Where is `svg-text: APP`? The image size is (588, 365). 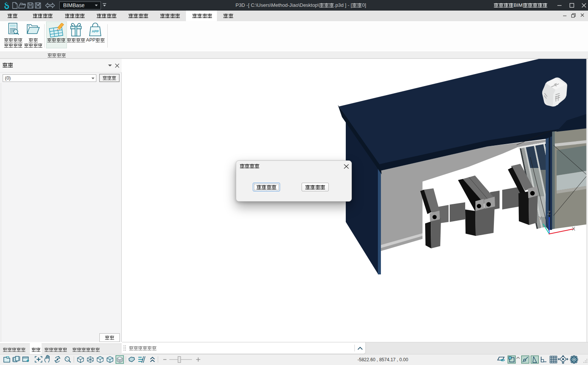 svg-text: APP is located at coordinates (95, 31).